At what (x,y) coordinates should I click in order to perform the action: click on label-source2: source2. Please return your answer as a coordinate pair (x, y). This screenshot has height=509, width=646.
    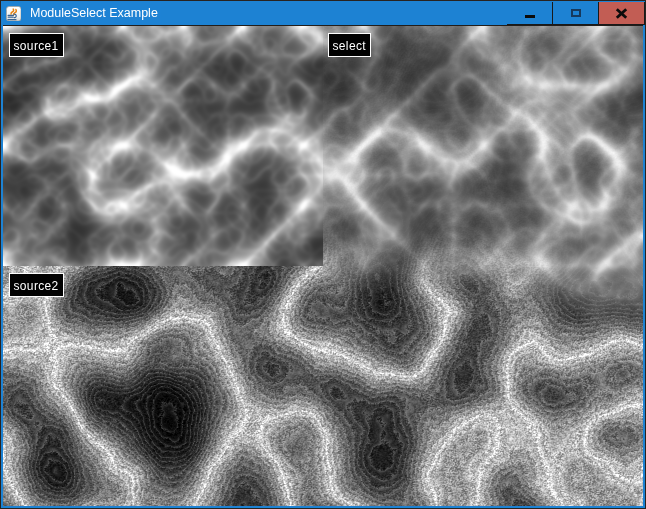
    Looking at the image, I should click on (36, 285).